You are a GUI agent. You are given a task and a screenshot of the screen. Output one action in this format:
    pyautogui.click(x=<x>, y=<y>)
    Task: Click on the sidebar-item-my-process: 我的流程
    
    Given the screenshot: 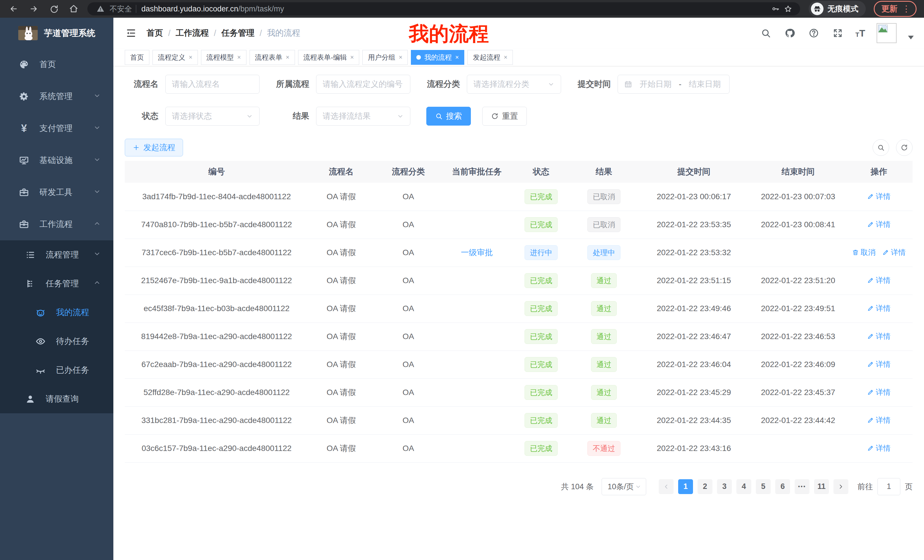 What is the action you would take?
    pyautogui.click(x=57, y=313)
    